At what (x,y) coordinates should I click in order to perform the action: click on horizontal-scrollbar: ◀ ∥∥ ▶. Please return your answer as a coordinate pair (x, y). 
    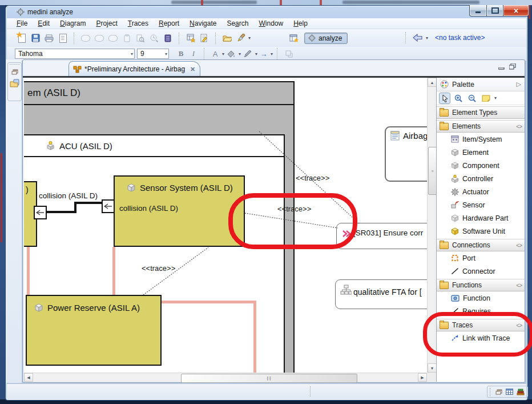
    Looking at the image, I should click on (225, 377).